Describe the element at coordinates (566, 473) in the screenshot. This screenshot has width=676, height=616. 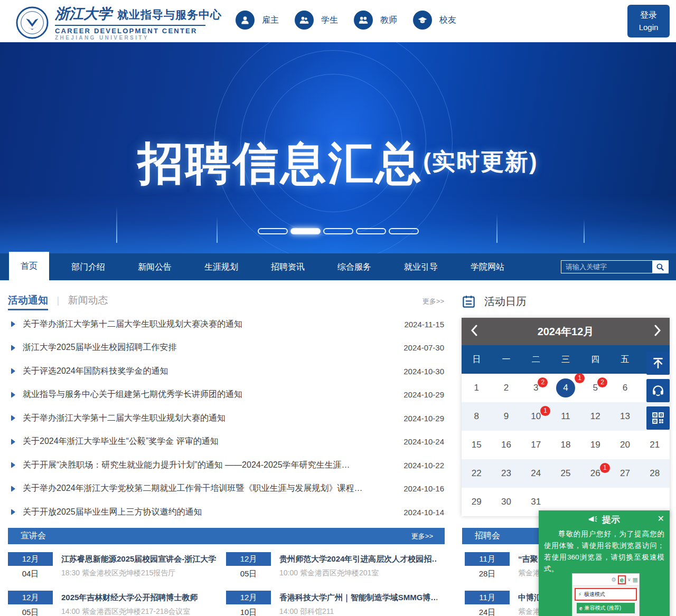
I see `calendar-day-cell: 25` at that location.